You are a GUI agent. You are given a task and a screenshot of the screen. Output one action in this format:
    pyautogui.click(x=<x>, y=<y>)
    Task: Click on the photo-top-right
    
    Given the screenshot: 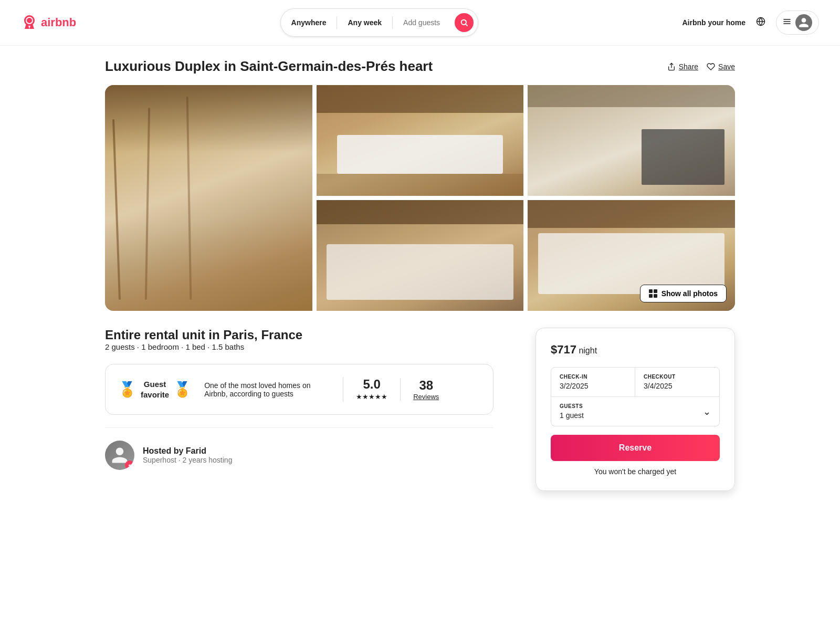 What is the action you would take?
    pyautogui.click(x=631, y=141)
    